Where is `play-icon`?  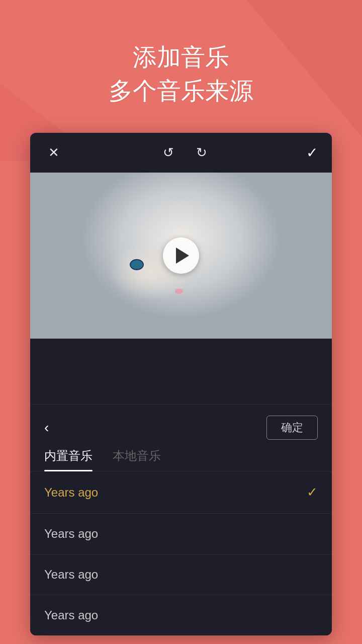
play-icon is located at coordinates (183, 256).